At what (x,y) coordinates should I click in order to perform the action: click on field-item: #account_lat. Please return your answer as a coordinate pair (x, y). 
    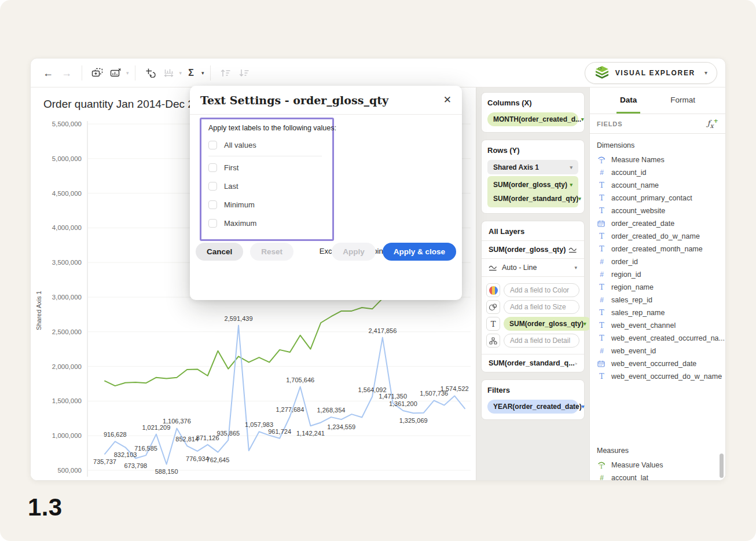
    Looking at the image, I should click on (658, 476).